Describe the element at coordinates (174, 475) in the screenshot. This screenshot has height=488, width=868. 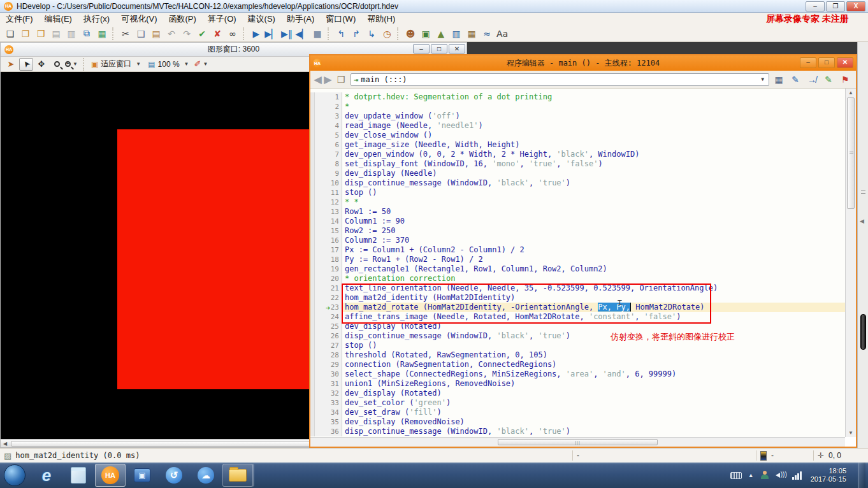
I see `taskbar-remote-tool: ↺` at that location.